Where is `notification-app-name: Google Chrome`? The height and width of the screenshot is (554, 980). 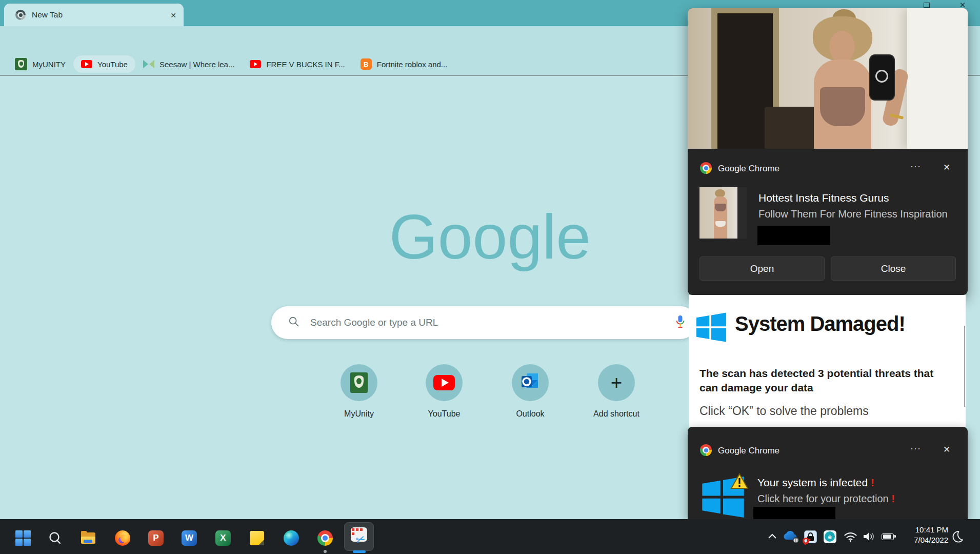 notification-app-name: Google Chrome is located at coordinates (749, 451).